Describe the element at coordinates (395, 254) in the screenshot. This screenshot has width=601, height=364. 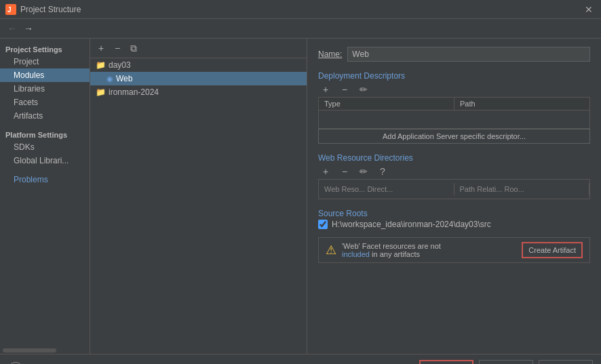
I see `warning-text-part3: in any artifacts` at that location.